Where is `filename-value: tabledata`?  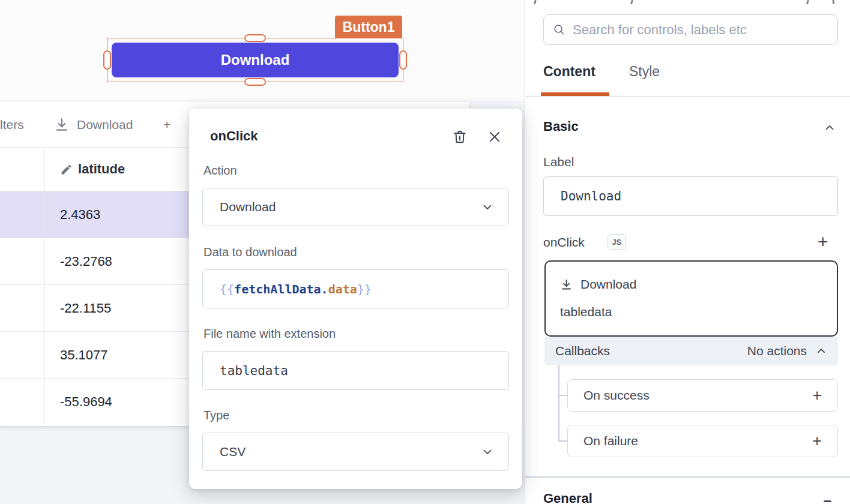 filename-value: tabledata is located at coordinates (254, 371).